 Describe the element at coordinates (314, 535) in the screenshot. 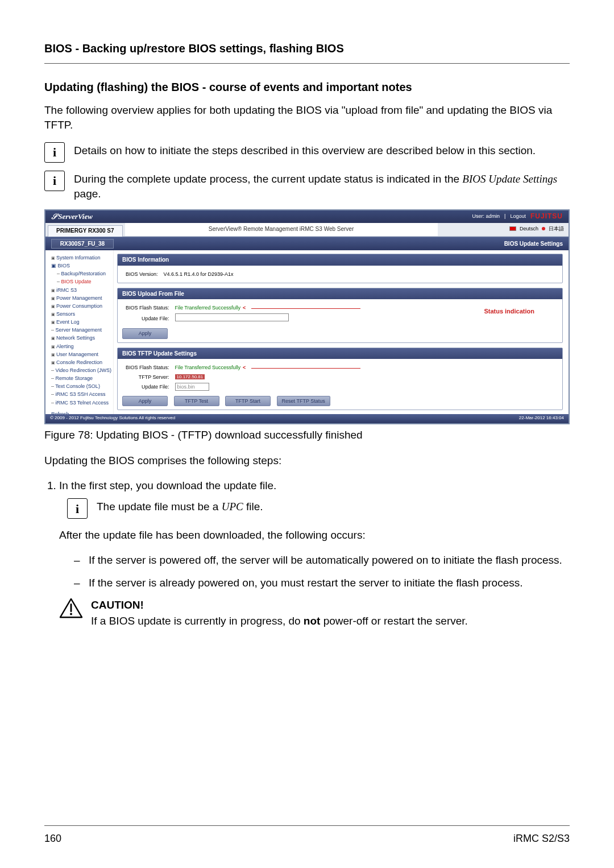

I see `step1-after: After the update file has been downloade…` at that location.